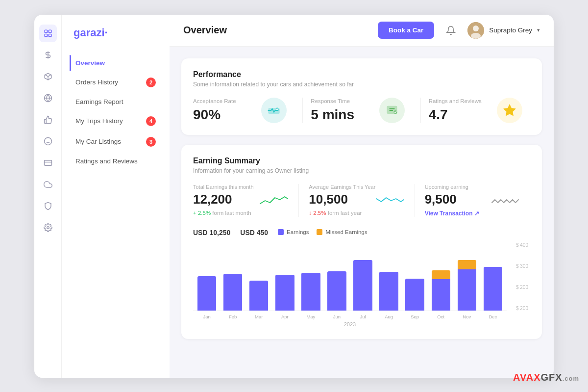  I want to click on earning-upcoming-label: Upcoming earning, so click(472, 187).